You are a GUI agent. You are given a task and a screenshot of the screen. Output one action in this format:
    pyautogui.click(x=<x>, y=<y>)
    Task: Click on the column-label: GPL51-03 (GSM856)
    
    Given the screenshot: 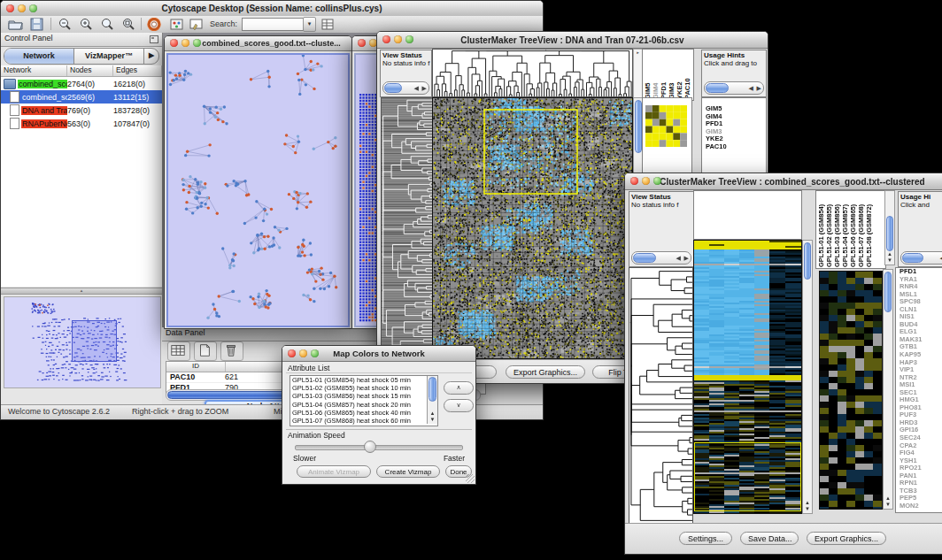 What is the action you would take?
    pyautogui.click(x=838, y=230)
    